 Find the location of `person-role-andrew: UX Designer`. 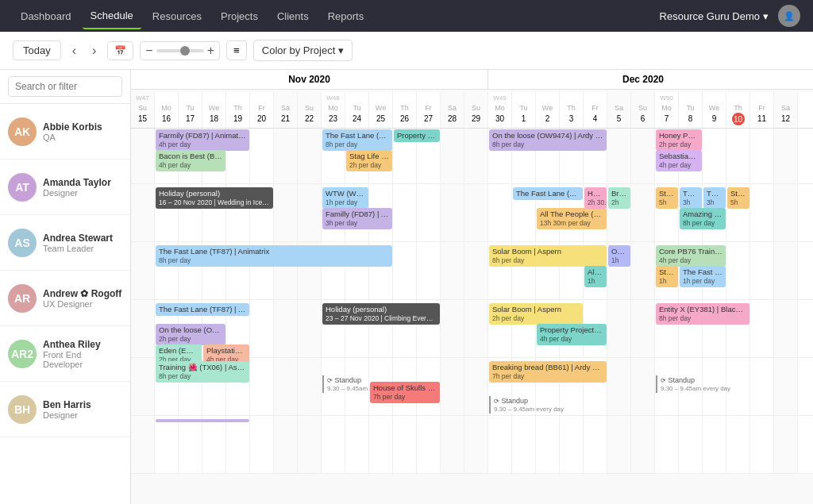

person-role-andrew: UX Designer is located at coordinates (83, 304).